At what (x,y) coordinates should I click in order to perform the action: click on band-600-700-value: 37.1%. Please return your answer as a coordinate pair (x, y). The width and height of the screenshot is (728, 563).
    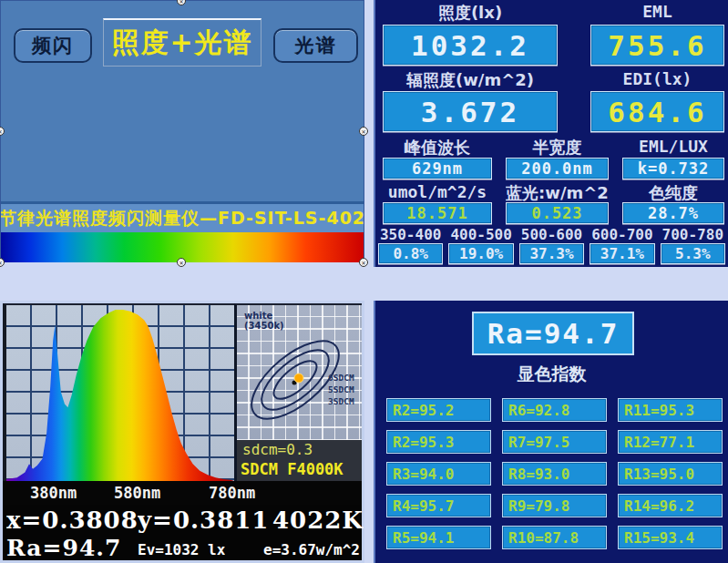
    Looking at the image, I should click on (621, 253).